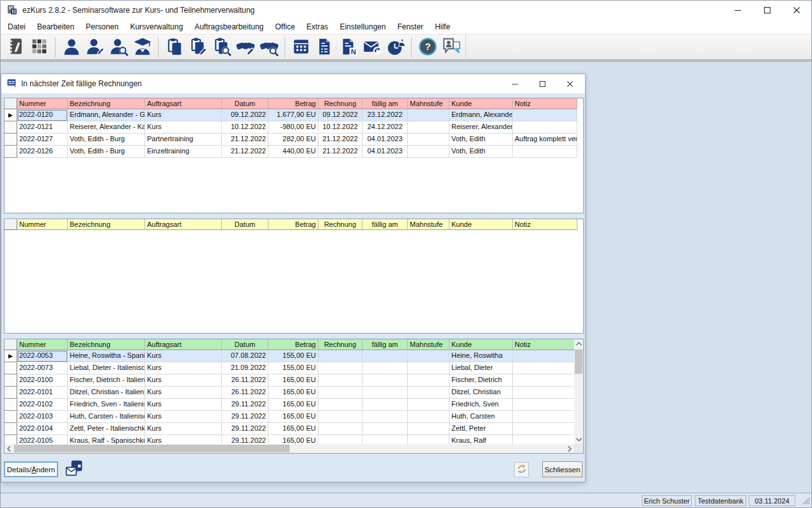 The width and height of the screenshot is (812, 508). Describe the element at coordinates (229, 27) in the screenshot. I see `menu-auftragsbearbeitung: Auftragsbearbeitung` at that location.